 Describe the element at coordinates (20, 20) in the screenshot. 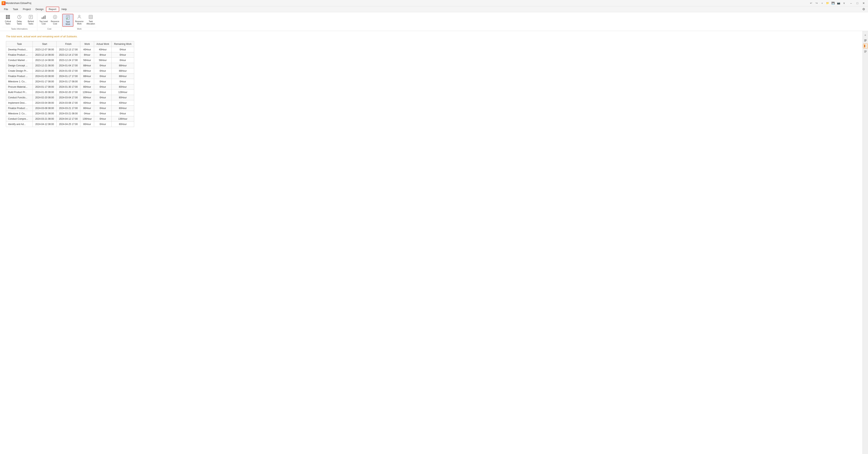

I see `delay-tasks-button: DelayTasks` at that location.